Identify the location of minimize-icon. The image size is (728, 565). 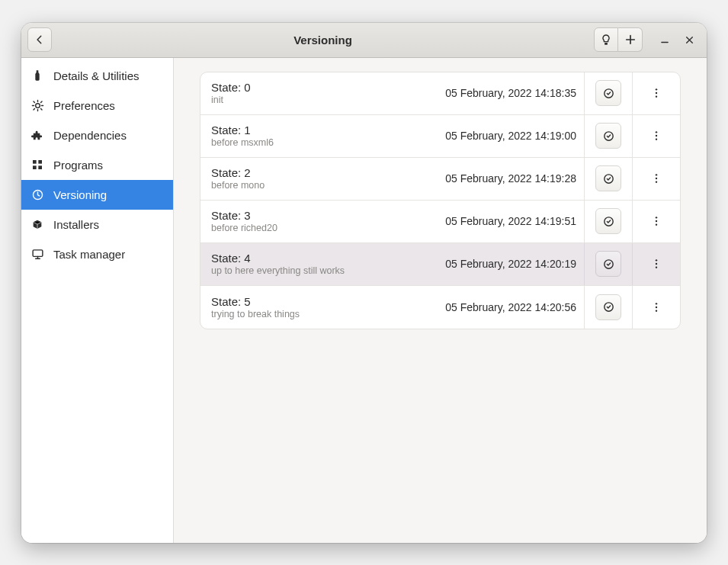
(665, 40).